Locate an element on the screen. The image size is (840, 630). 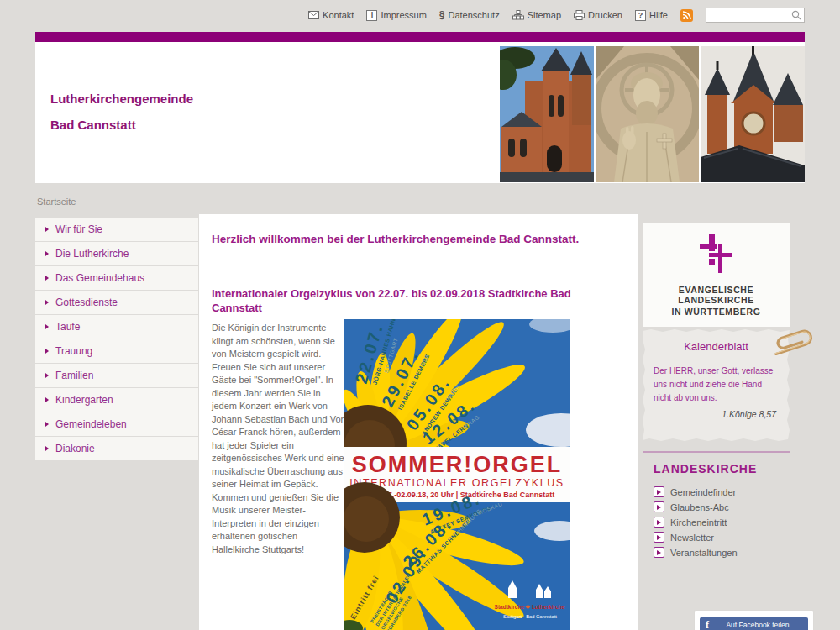
sidebar-item-wir-fuer-sie: Wir für Sie is located at coordinates (117, 230).